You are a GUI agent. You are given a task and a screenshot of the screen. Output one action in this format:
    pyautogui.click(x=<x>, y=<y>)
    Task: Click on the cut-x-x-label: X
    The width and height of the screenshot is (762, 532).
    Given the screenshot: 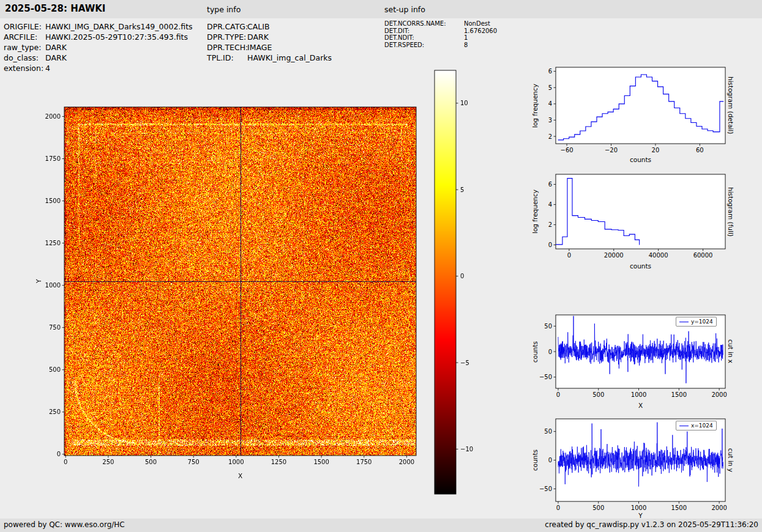 What is the action you would take?
    pyautogui.click(x=640, y=406)
    